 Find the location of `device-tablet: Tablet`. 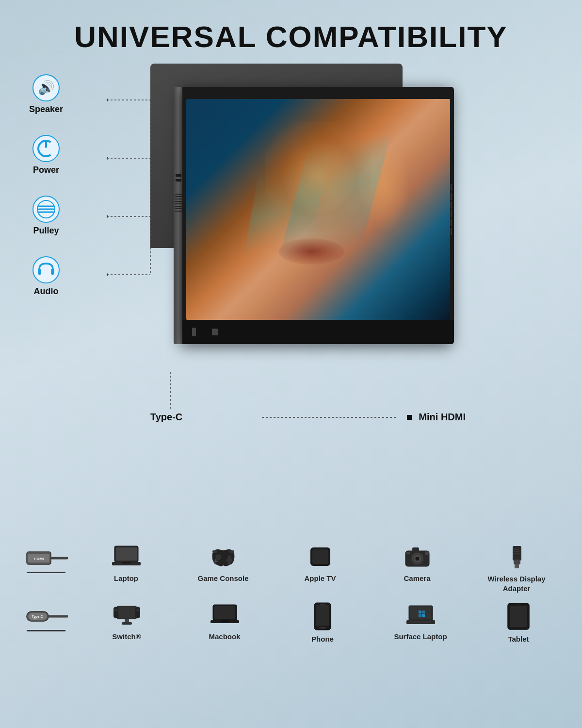

device-tablet: Tablet is located at coordinates (518, 622).